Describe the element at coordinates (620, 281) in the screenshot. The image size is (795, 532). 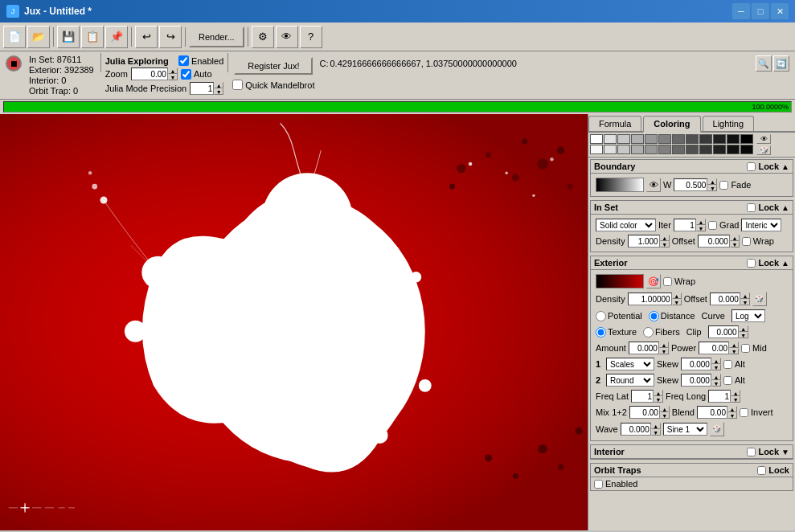
I see `exterior-color-bar` at that location.